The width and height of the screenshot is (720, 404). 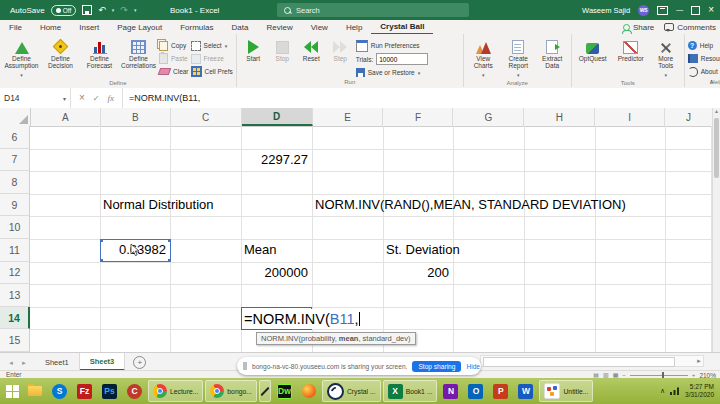 I want to click on skype-button: S, so click(x=60, y=391).